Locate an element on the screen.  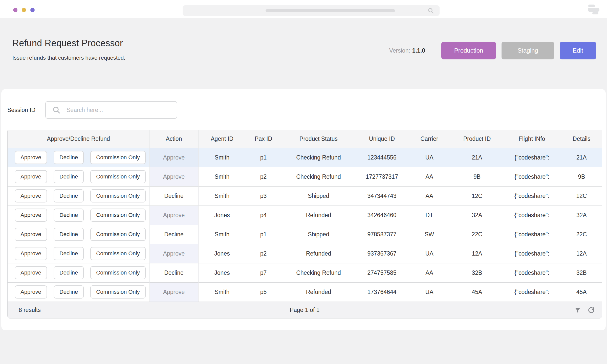
page-indicator: Page 1 of 1 is located at coordinates (305, 310).